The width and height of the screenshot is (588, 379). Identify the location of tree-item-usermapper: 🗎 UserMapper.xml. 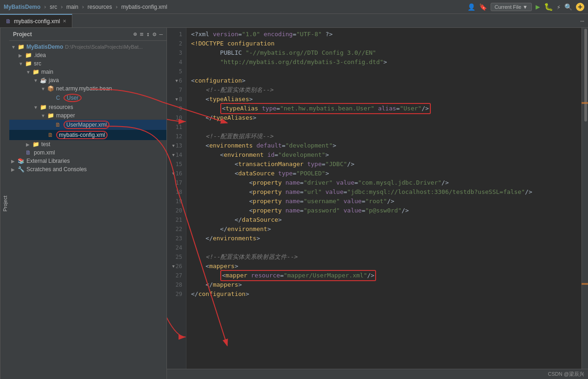
(88, 125).